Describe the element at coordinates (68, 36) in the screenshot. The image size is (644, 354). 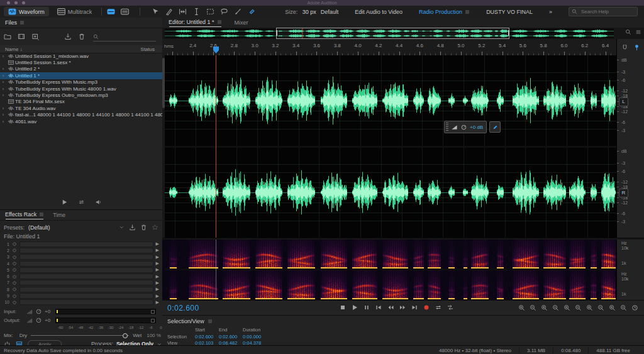
I see `export-mixdown-icon` at that location.